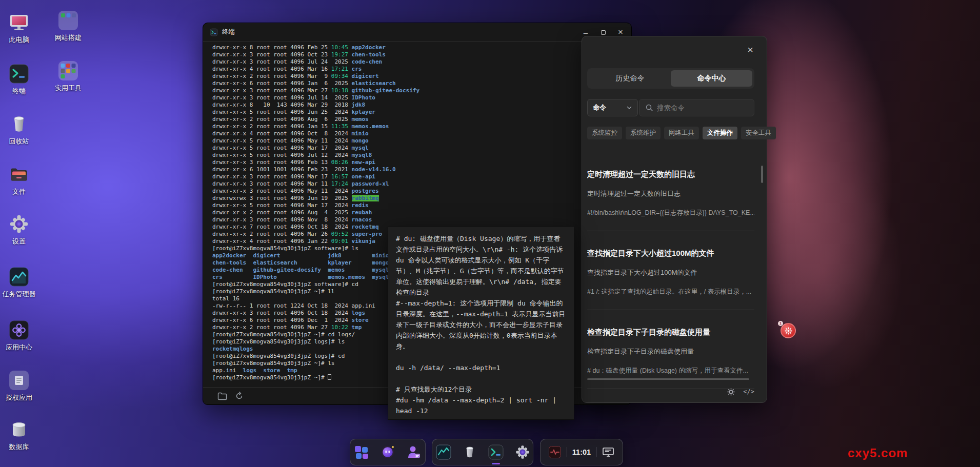 The width and height of the screenshot is (980, 467). Describe the element at coordinates (414, 452) in the screenshot. I see `user-profile-icon` at that location.